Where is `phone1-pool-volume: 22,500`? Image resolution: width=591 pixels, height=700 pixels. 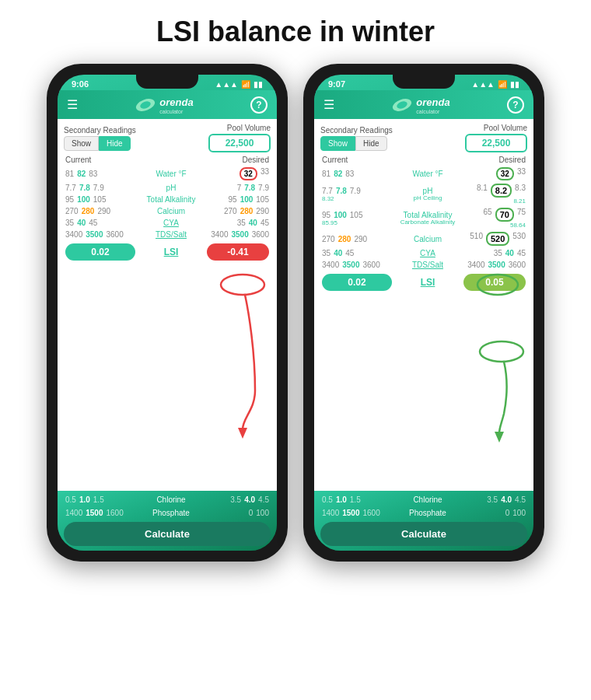 phone1-pool-volume: 22,500 is located at coordinates (240, 143).